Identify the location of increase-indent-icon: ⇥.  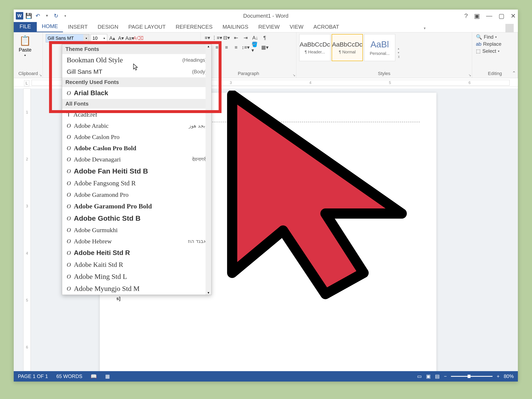
(246, 38).